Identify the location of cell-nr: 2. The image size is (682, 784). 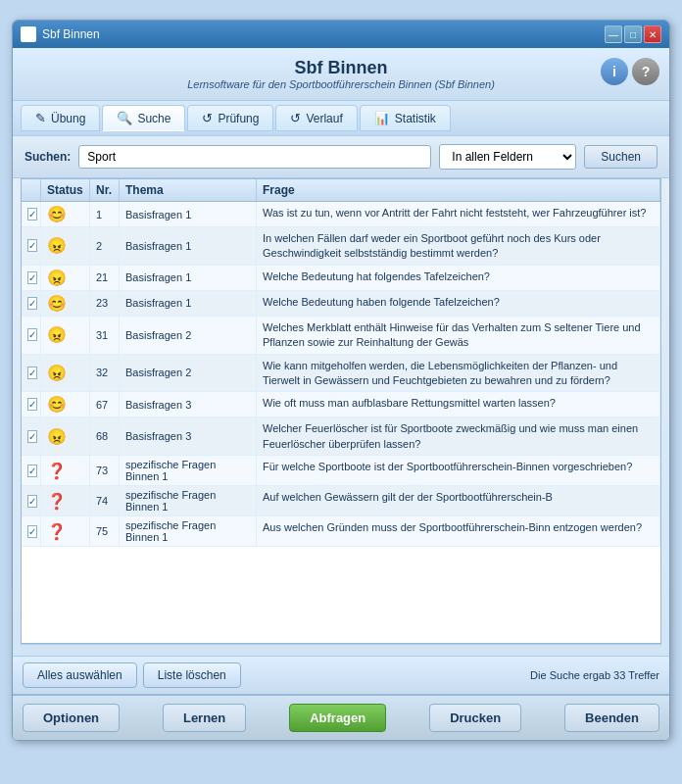
(105, 246).